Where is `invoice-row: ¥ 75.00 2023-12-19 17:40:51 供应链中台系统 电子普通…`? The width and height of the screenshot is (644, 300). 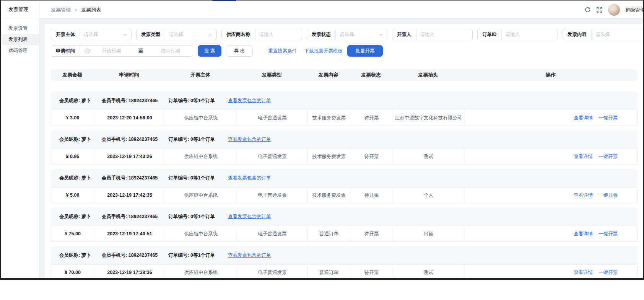 invoice-row: ¥ 75.00 2023-12-19 17:40:51 供应链中台系统 电子普通… is located at coordinates (344, 234).